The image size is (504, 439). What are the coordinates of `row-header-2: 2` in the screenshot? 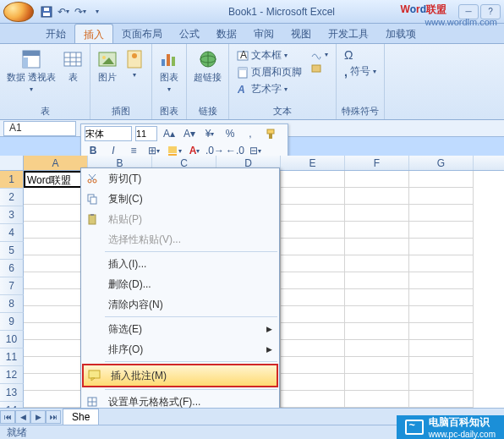 It's located at (12, 198).